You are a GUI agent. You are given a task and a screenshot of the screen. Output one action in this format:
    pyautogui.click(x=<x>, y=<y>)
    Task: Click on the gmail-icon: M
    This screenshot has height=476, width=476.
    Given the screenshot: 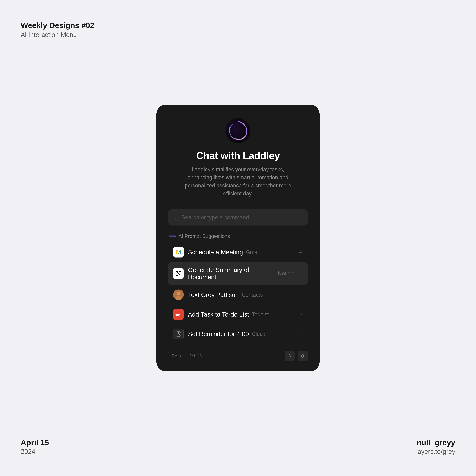 What is the action you would take?
    pyautogui.click(x=178, y=252)
    